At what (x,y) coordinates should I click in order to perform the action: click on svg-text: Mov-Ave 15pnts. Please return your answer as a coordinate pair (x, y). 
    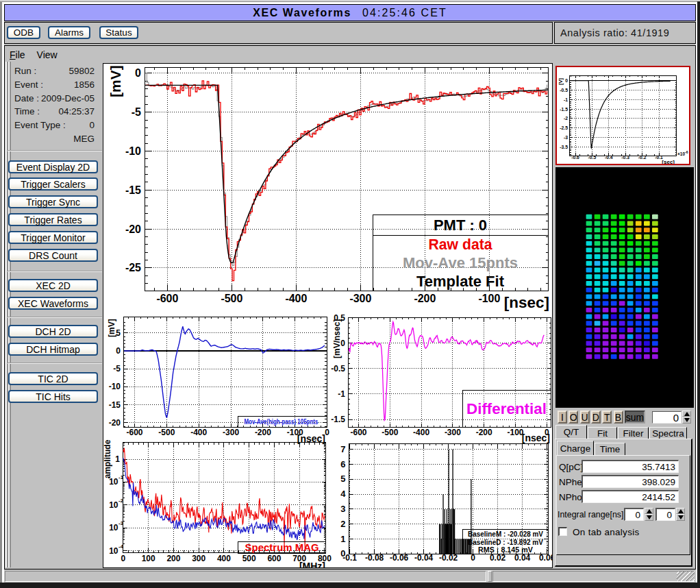
    Looking at the image, I should click on (460, 263).